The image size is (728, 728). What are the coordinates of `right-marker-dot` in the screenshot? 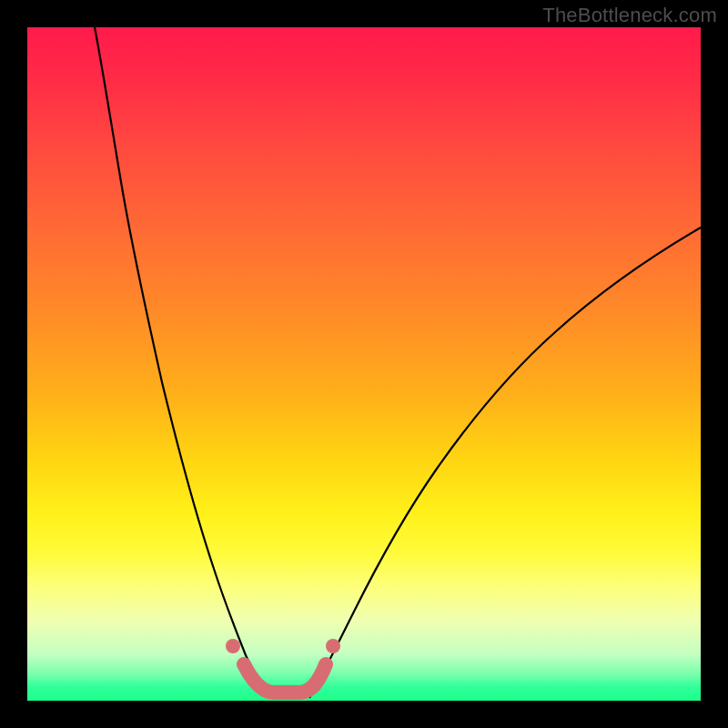 It's located at (333, 646).